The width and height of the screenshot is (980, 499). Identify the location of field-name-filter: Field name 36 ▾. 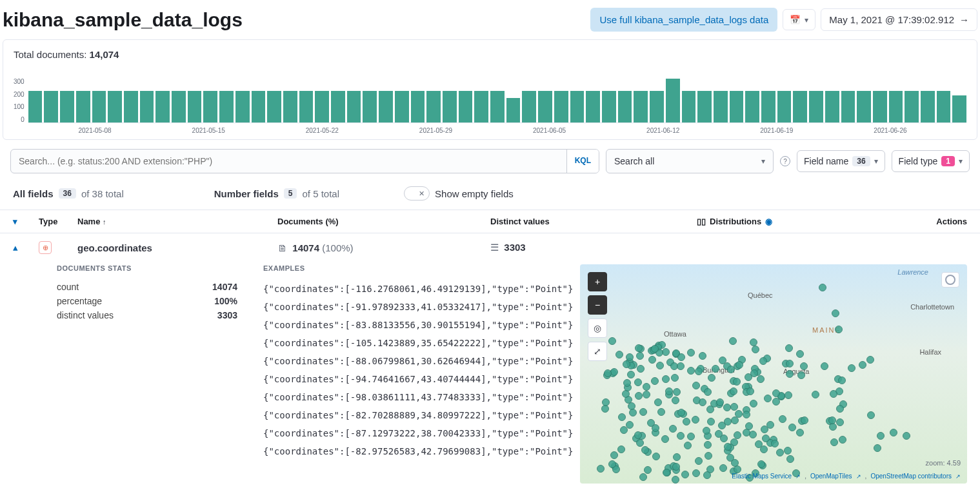
(841, 161).